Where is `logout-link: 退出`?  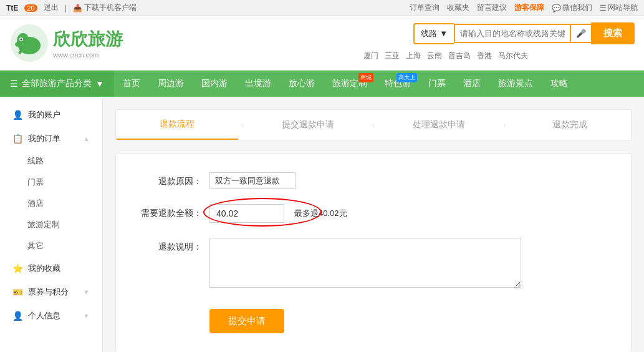
logout-link: 退出 is located at coordinates (51, 7).